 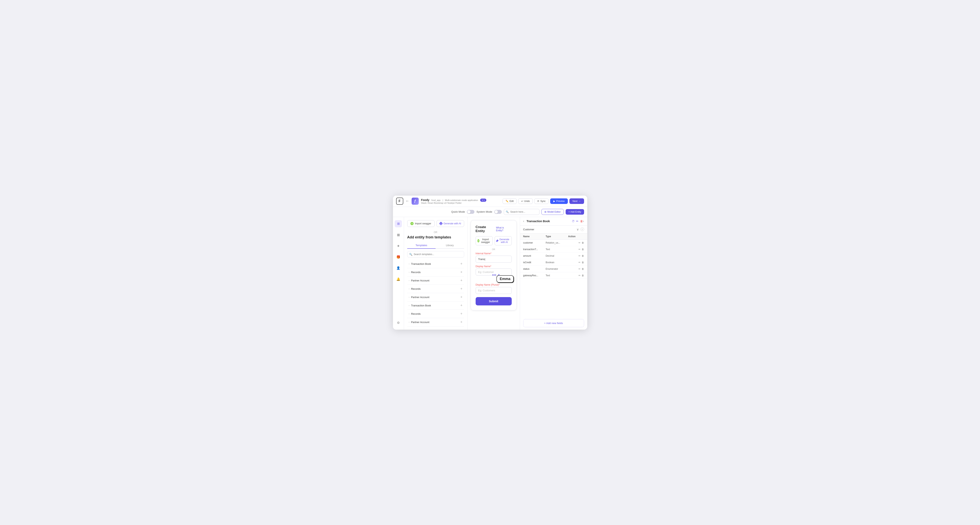 What do you see at coordinates (507, 212) in the screenshot?
I see `search-icon: 🔍` at bounding box center [507, 212].